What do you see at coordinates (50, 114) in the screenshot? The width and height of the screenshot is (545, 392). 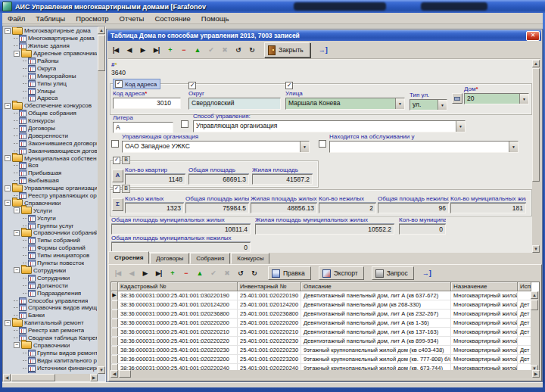 I see `tree-item: Общие собрания` at bounding box center [50, 114].